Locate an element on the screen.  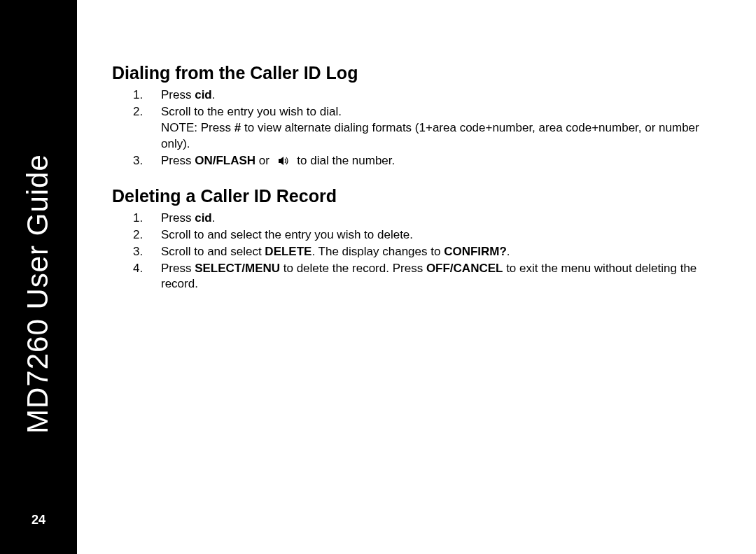
steps-deleting: 1. Press cid. 2. Scroll to and select th… is located at coordinates (416, 252).